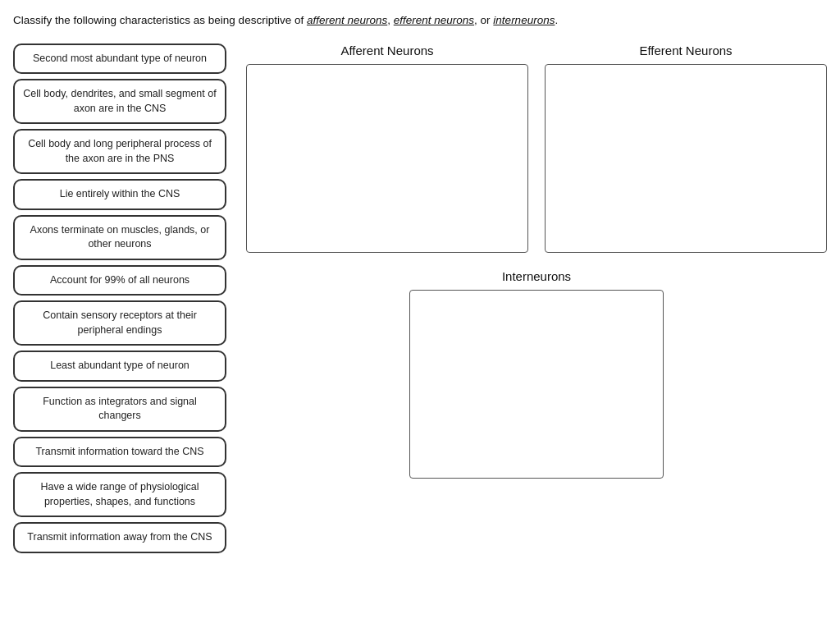 The image size is (840, 637). Describe the element at coordinates (536, 276) in the screenshot. I see `interneurons-label: Interneurons` at that location.